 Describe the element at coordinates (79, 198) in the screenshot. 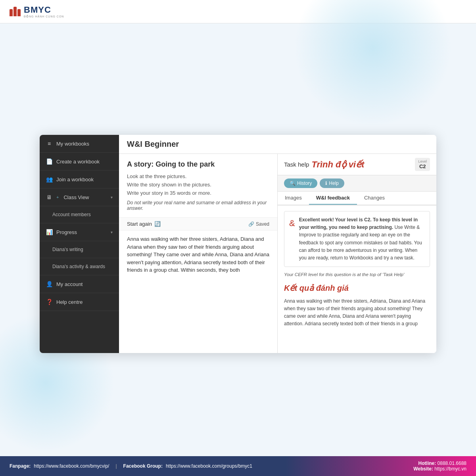

I see `sidebar-item-class-view: 🖥 + Class View ▾` at that location.